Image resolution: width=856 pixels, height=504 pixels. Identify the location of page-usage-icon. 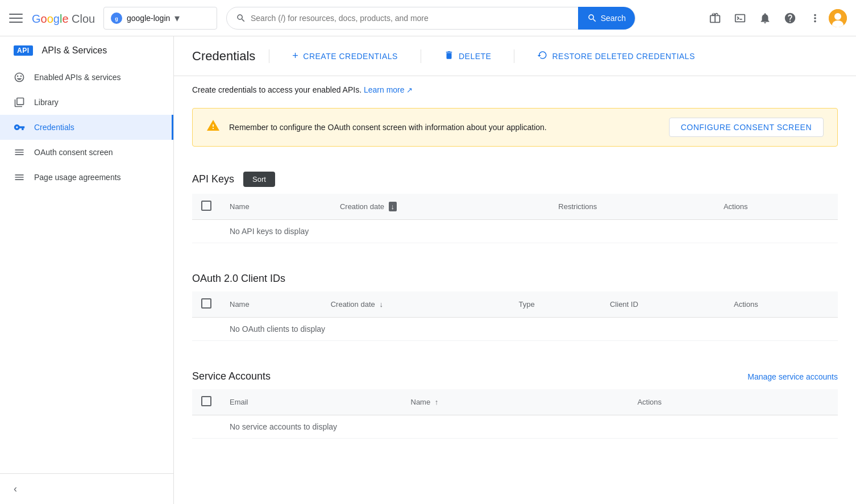
(19, 177).